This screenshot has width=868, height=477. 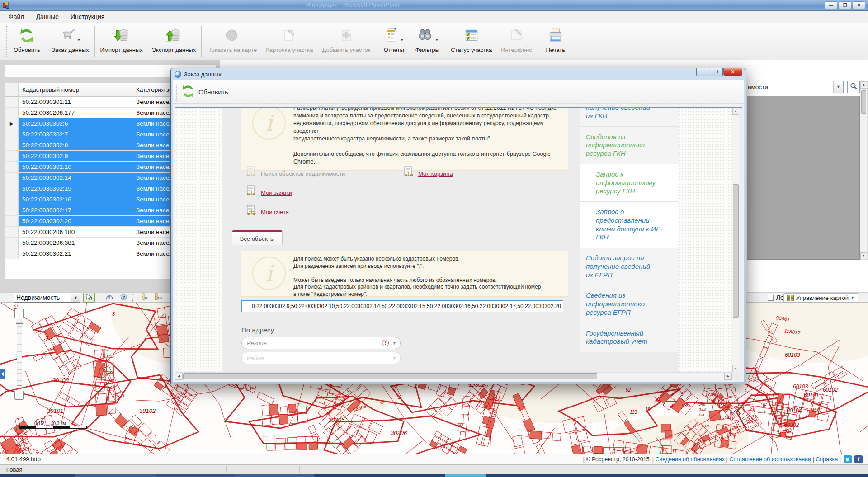 What do you see at coordinates (736, 240) in the screenshot?
I see `dialog-vertical-scrollbar: ▲ ▼` at bounding box center [736, 240].